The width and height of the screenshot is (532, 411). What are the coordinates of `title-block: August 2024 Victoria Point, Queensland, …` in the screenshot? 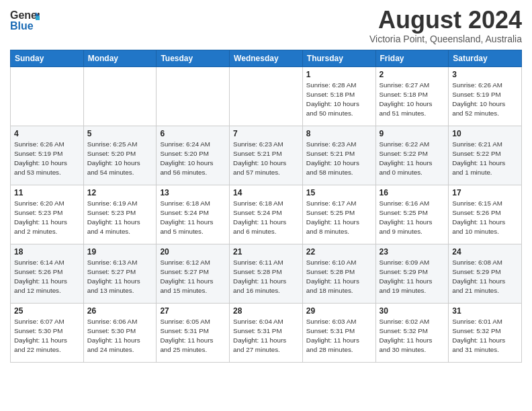 It's located at (446, 26).